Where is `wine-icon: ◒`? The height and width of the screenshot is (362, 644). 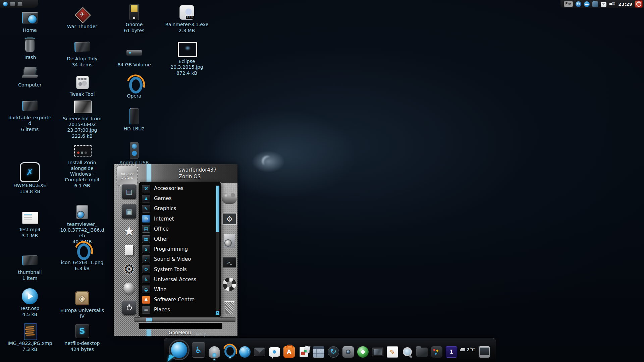 wine-icon: ◒ is located at coordinates (146, 290).